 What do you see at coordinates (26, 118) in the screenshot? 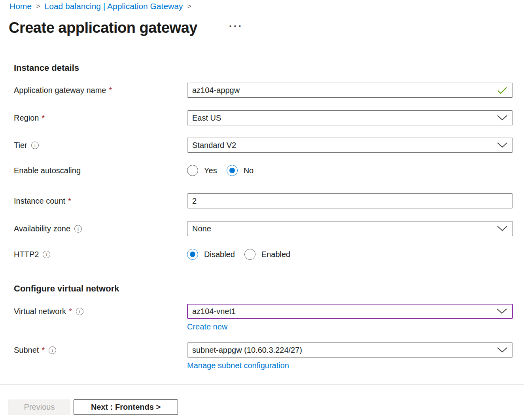
I see `label-text: Region` at bounding box center [26, 118].